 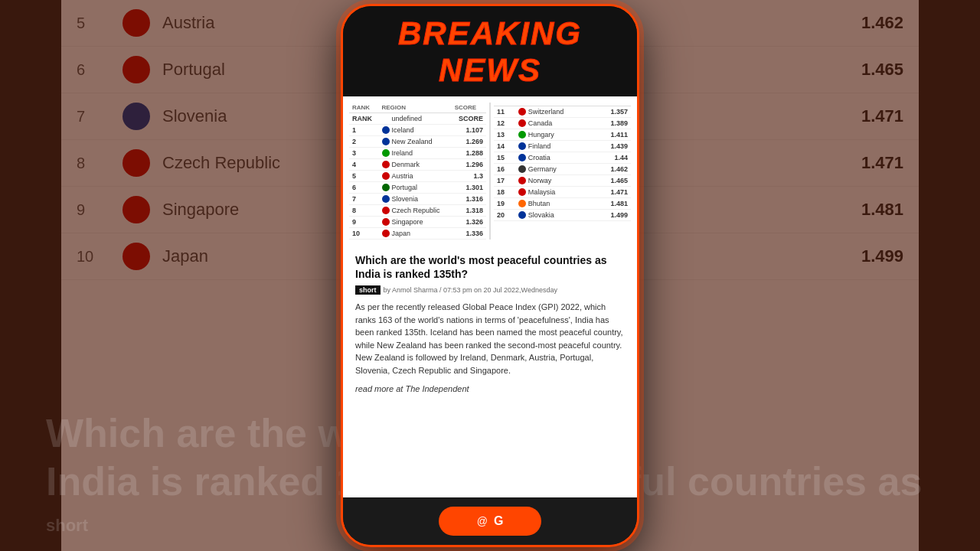 I want to click on table-row: 20 Slovakia 1.499, so click(x=562, y=216).